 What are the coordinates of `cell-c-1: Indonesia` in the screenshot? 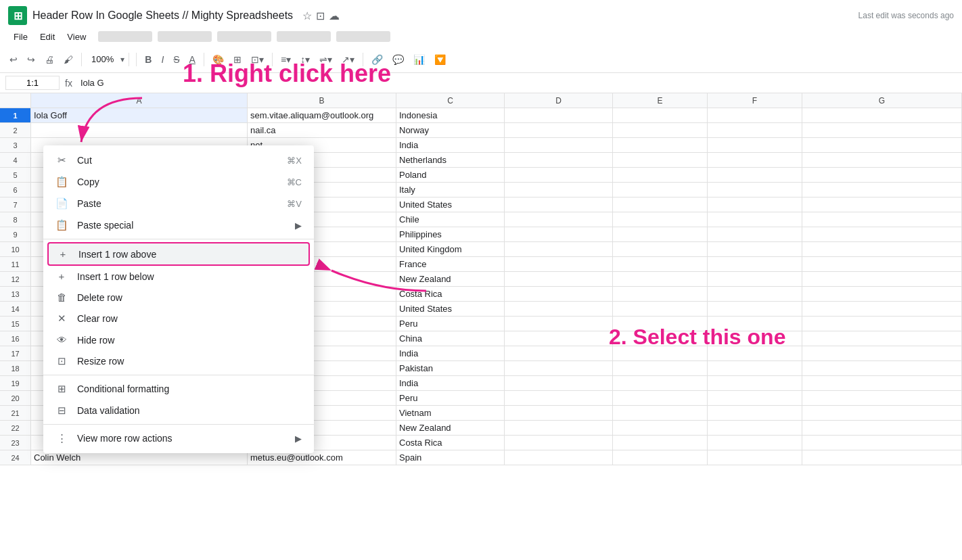 It's located at (451, 115).